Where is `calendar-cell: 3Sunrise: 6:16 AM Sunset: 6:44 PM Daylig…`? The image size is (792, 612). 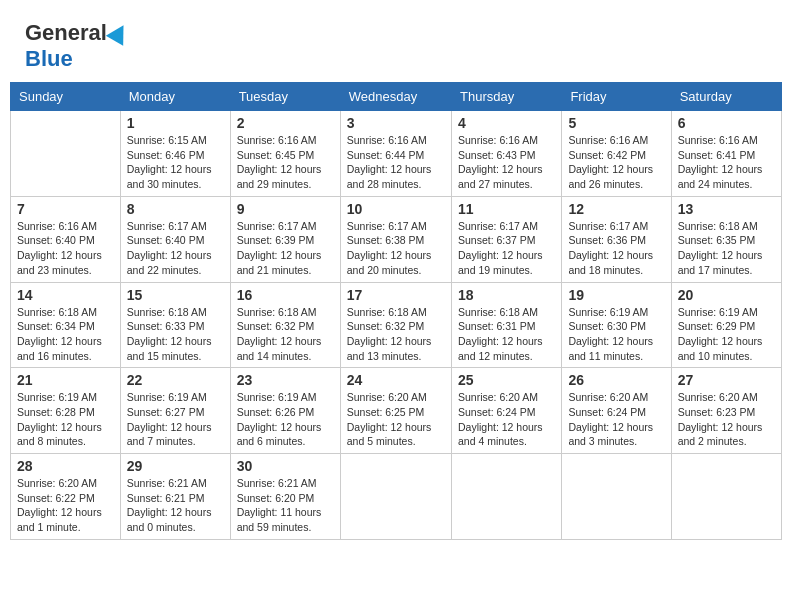 calendar-cell: 3Sunrise: 6:16 AM Sunset: 6:44 PM Daylig… is located at coordinates (396, 154).